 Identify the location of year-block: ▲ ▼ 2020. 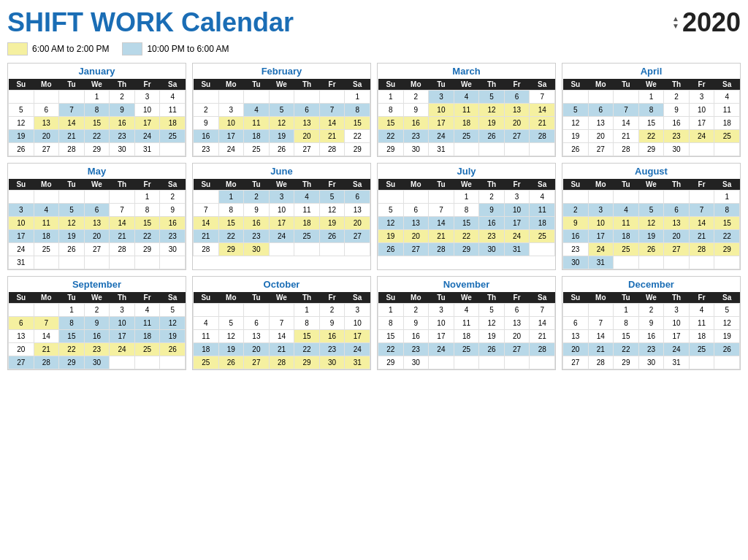
(706, 23).